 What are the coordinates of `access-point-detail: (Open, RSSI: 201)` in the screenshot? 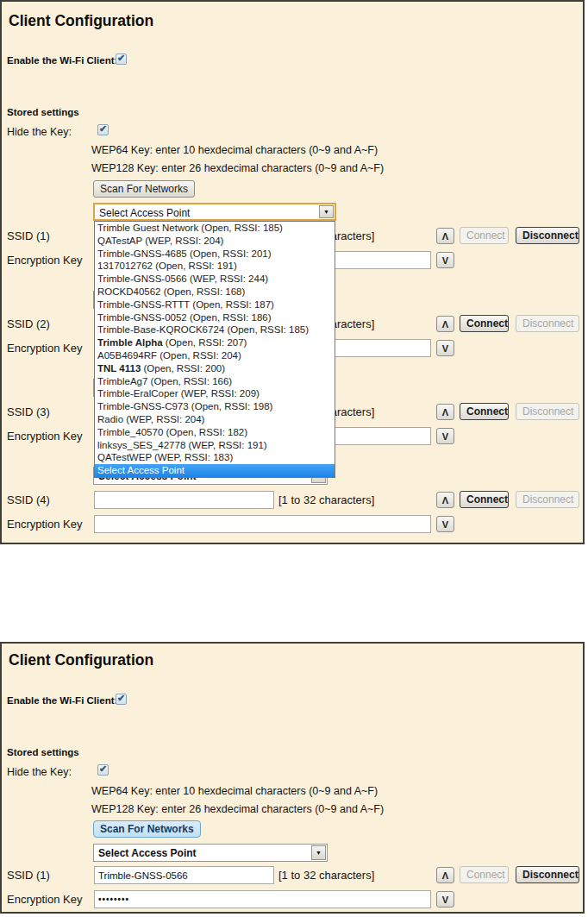 It's located at (229, 254).